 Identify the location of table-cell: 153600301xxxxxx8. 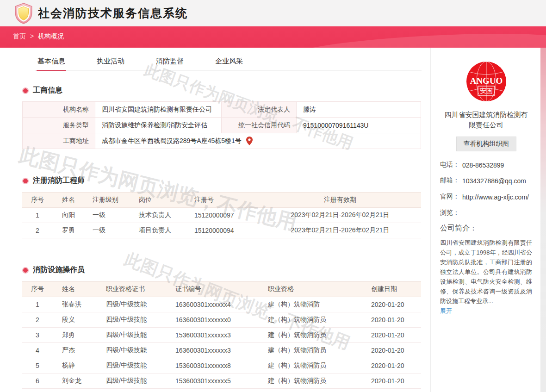
(212, 366).